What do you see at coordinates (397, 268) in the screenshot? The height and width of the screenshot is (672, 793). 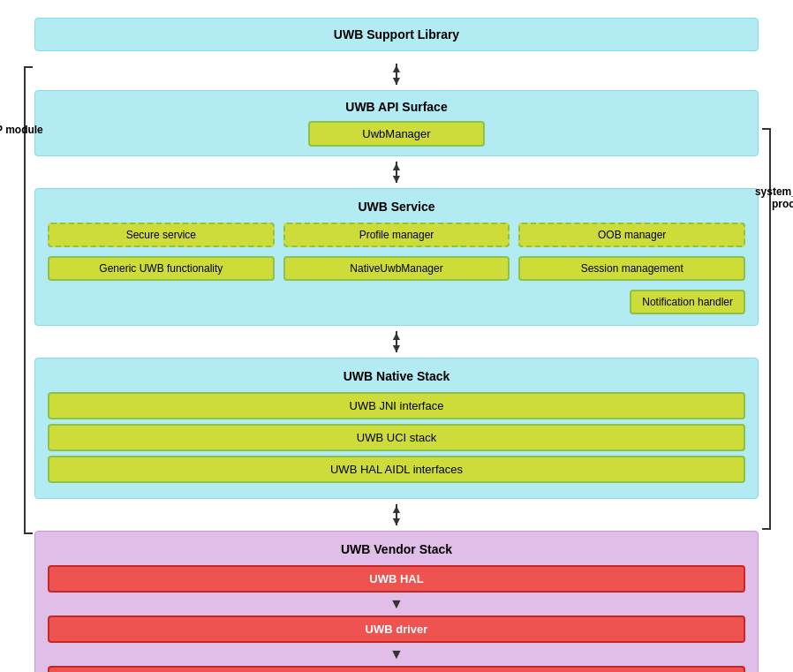 I see `native-uwb-manager-box: NativeUwbManager` at bounding box center [397, 268].